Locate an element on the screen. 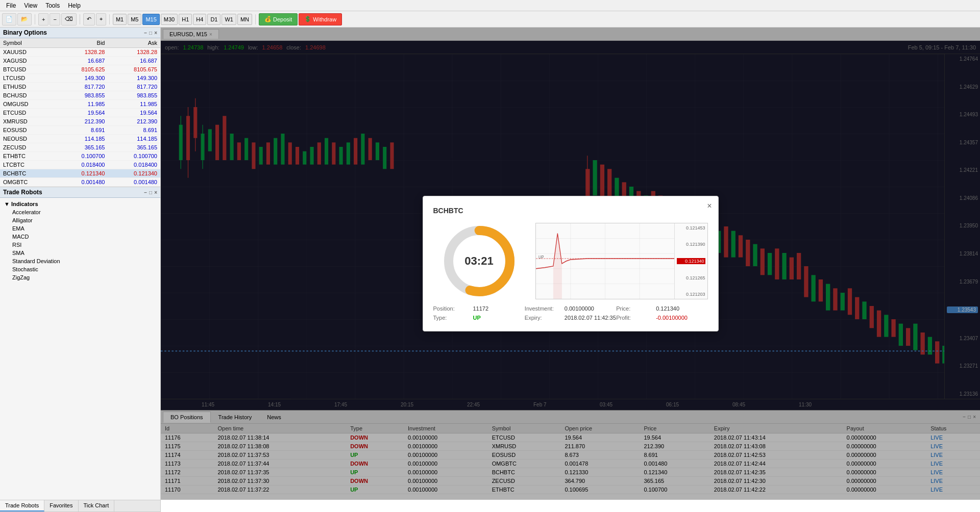 Image resolution: width=980 pixels, height=512 pixels. symbol-bid: 1328.28 is located at coordinates (82, 52).